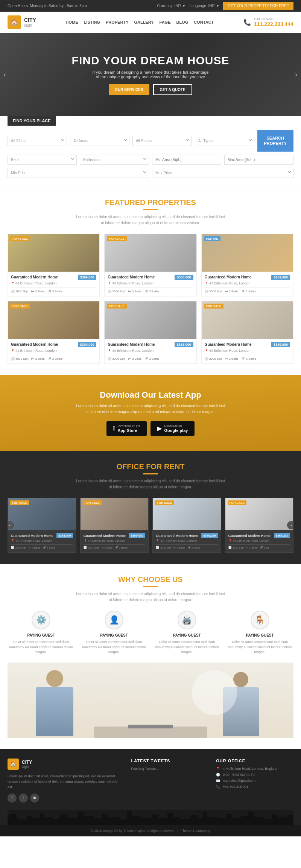  What do you see at coordinates (260, 541) in the screenshot?
I see `rent-location: 📍 44 Erthinium Road, London` at bounding box center [260, 541].